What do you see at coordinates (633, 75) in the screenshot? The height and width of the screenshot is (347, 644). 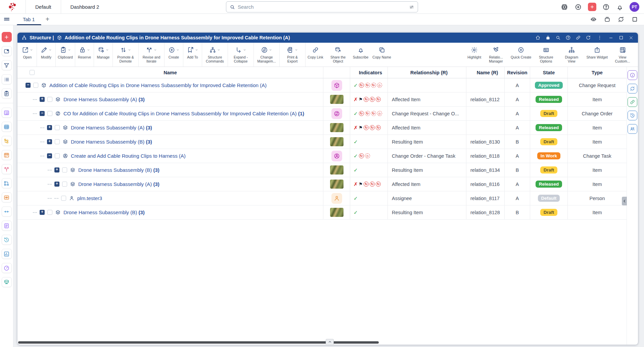 I see `info-panel-icon` at bounding box center [633, 75].